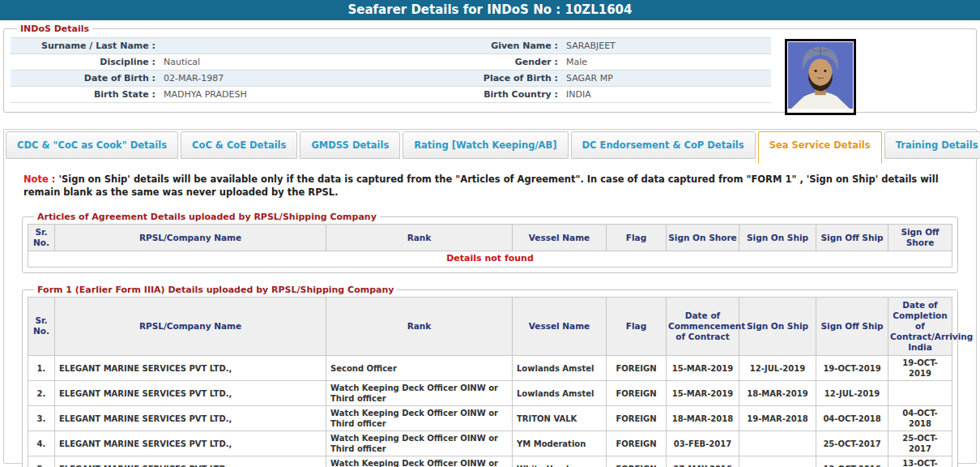  What do you see at coordinates (932, 145) in the screenshot?
I see `tab-training-details: Training Details` at bounding box center [932, 145].